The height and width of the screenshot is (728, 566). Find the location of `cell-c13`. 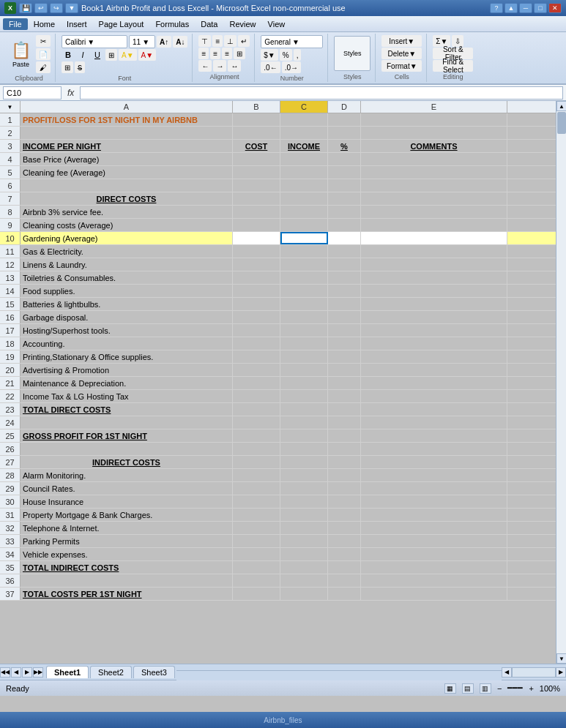

cell-c13 is located at coordinates (305, 278).